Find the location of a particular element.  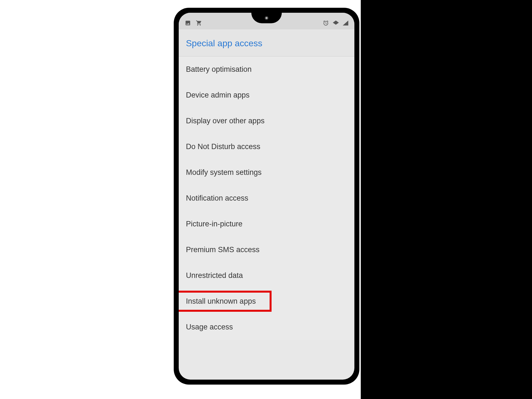

signal-icon is located at coordinates (346, 24).